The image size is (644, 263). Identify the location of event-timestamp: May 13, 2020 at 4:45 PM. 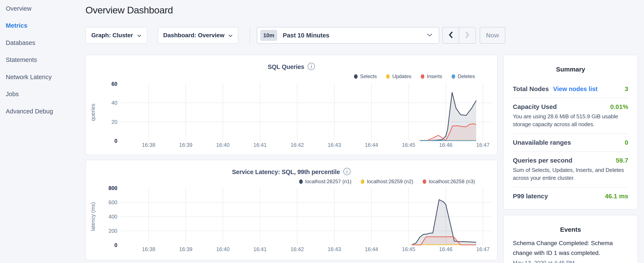
(570, 261).